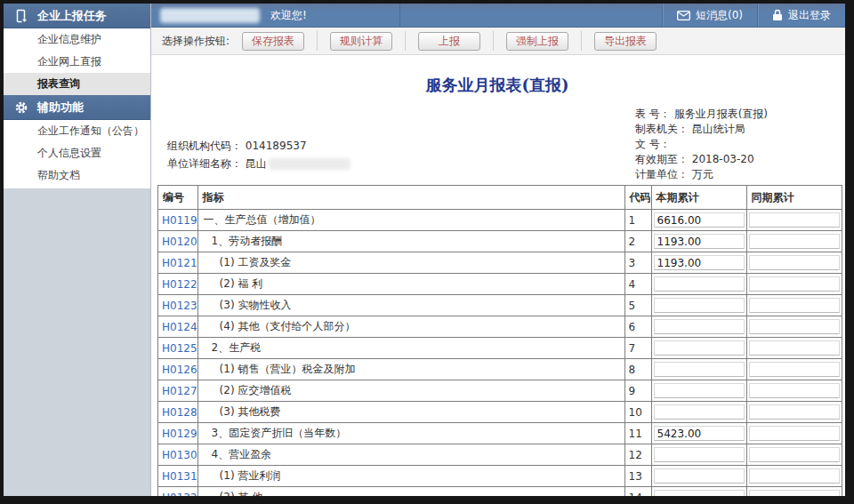 This screenshot has width=854, height=504. What do you see at coordinates (178, 434) in the screenshot?
I see `row-id-link: H0129` at bounding box center [178, 434].